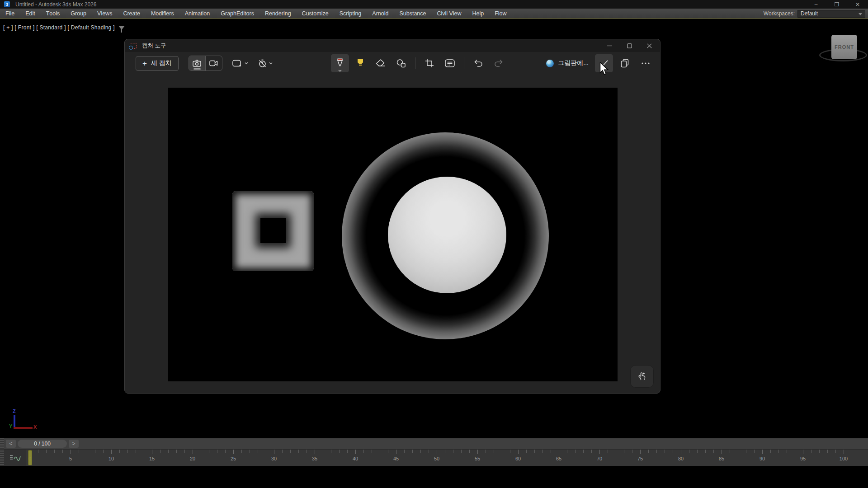  What do you see at coordinates (625, 63) in the screenshot?
I see `copy-button` at bounding box center [625, 63].